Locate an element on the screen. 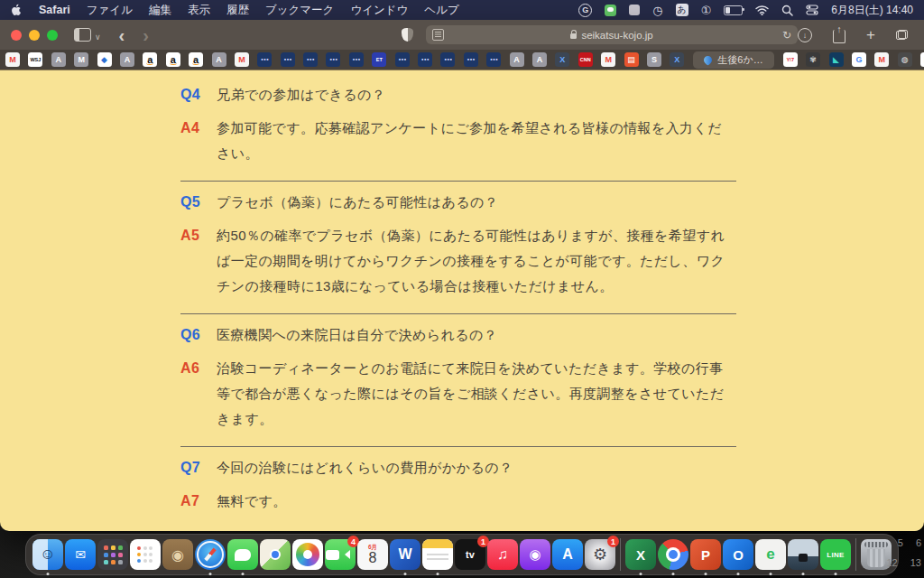 The width and height of the screenshot is (924, 578). minimize-window-button is located at coordinates (34, 35).